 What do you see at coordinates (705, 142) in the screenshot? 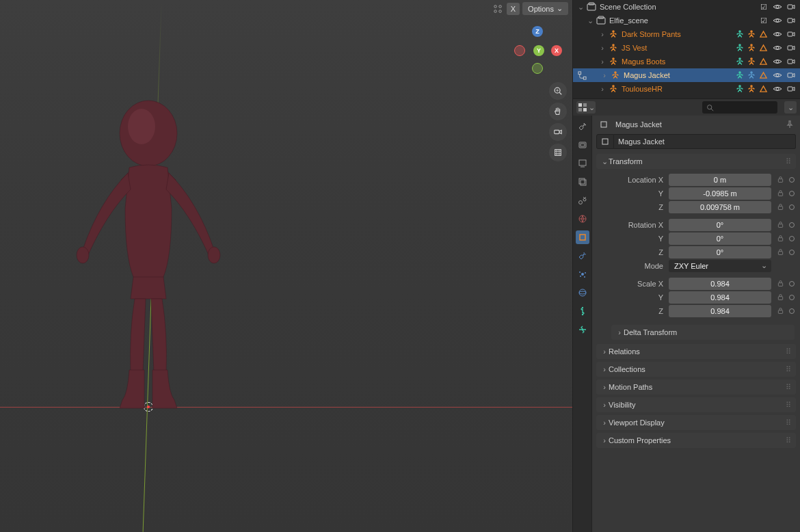
I see `object-name-value: Magus Jacket` at bounding box center [705, 142].